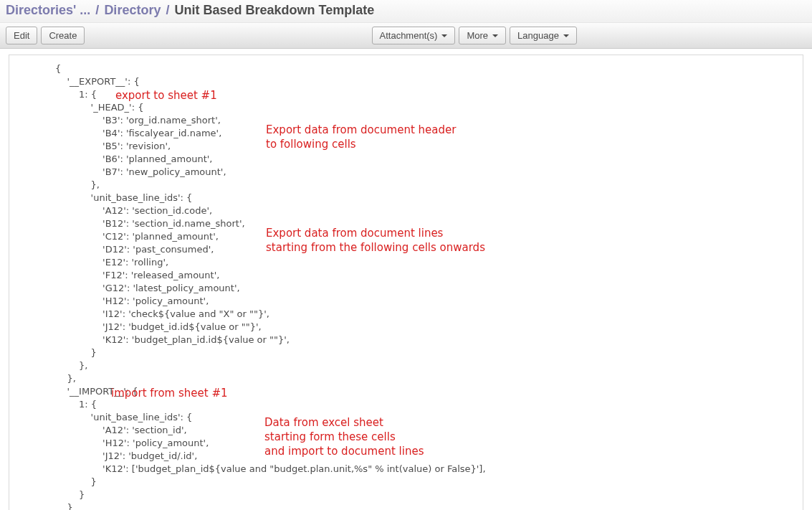 This screenshot has height=510, width=812. What do you see at coordinates (22, 36) in the screenshot?
I see `edit-button: Edit` at bounding box center [22, 36].